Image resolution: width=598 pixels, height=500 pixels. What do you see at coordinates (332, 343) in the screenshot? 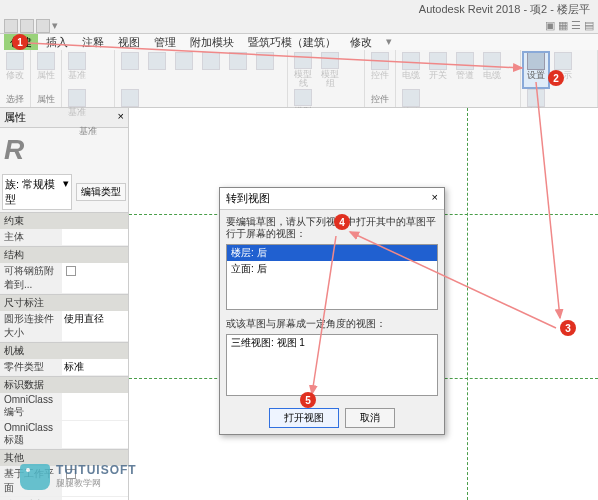
I see `list-item: 三维视图: 视图 1` at bounding box center [332, 343].